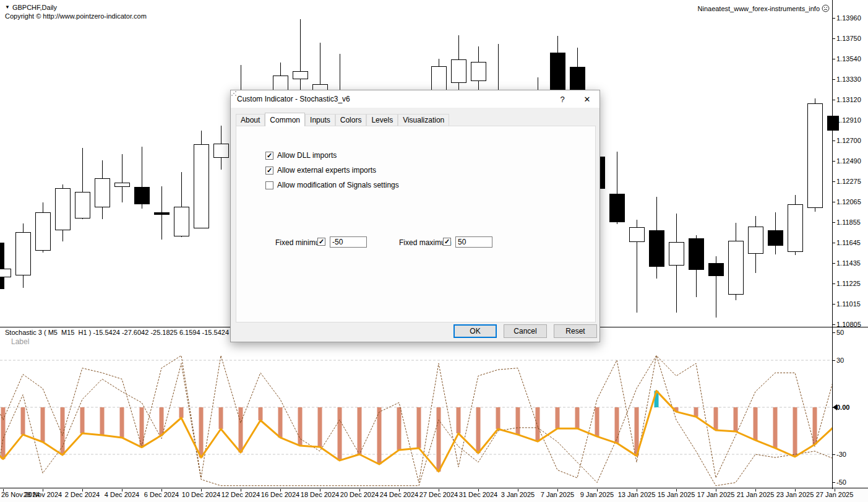 This screenshot has height=502, width=868. I want to click on fixed-minimum-checkbox: ✓, so click(322, 241).